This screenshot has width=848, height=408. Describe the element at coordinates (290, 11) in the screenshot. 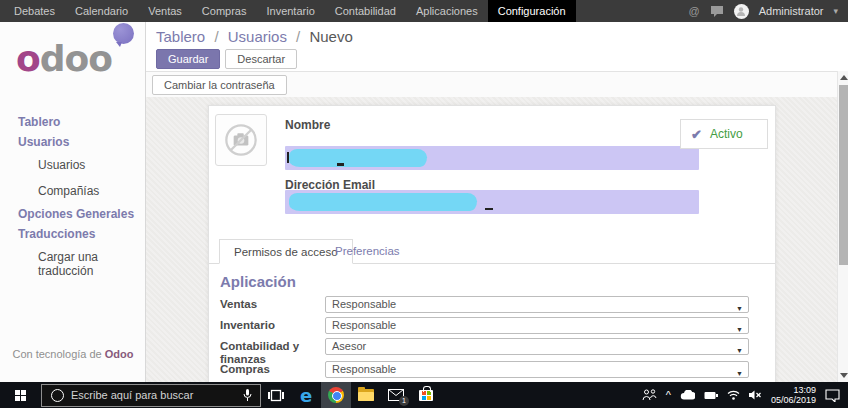

I see `menu-inventario: Inventario` at that location.